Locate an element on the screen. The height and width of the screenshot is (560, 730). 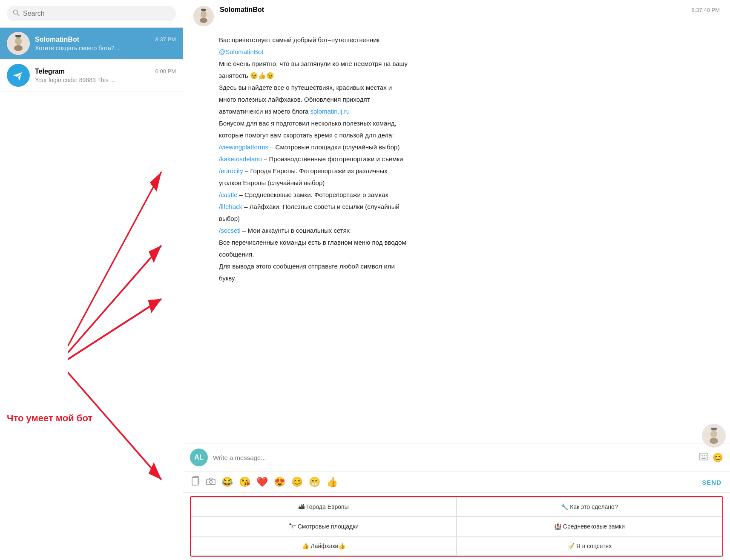
emoji-thumbs: 👍 is located at coordinates (332, 482).